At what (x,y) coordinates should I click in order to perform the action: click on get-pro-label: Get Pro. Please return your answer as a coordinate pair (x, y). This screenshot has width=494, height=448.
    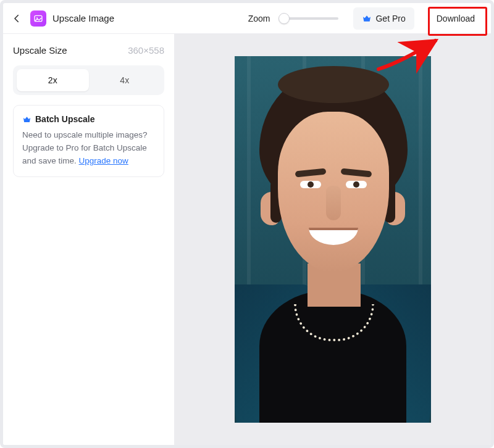
    Looking at the image, I should click on (390, 19).